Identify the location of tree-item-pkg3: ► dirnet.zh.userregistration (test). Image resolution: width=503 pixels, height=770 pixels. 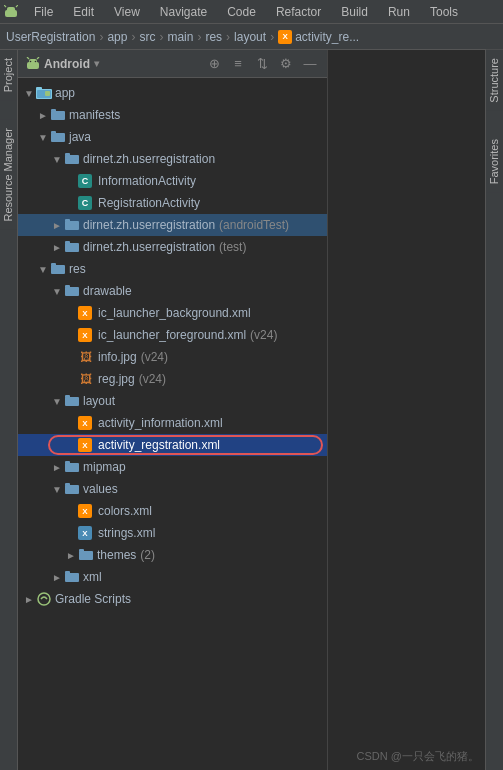
(172, 247).